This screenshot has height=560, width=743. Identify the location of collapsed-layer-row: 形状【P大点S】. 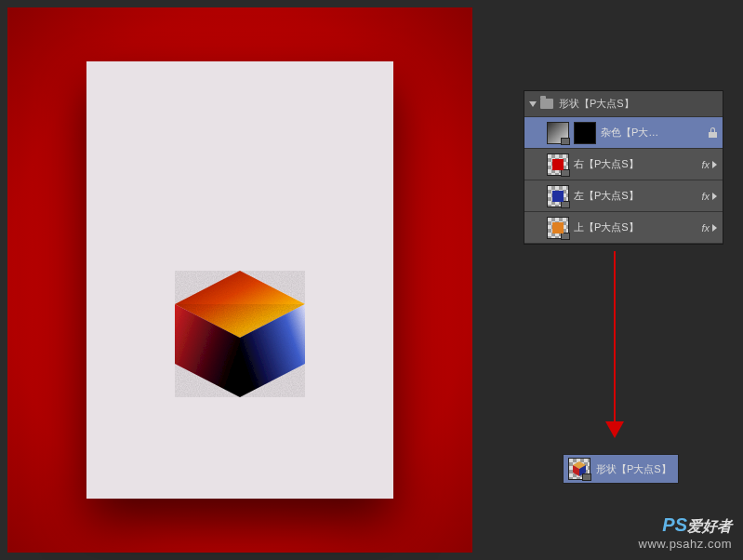
(621, 469).